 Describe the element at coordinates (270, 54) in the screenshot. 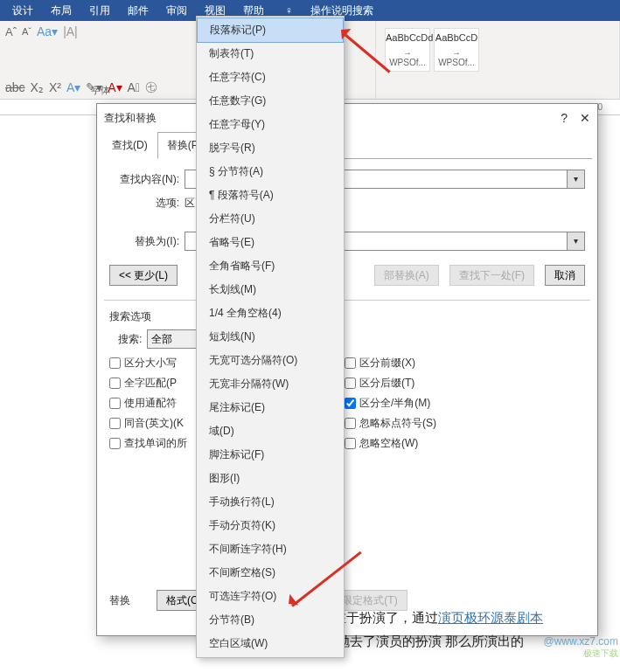

I see `menu-tab-char: 制表符(T)` at that location.